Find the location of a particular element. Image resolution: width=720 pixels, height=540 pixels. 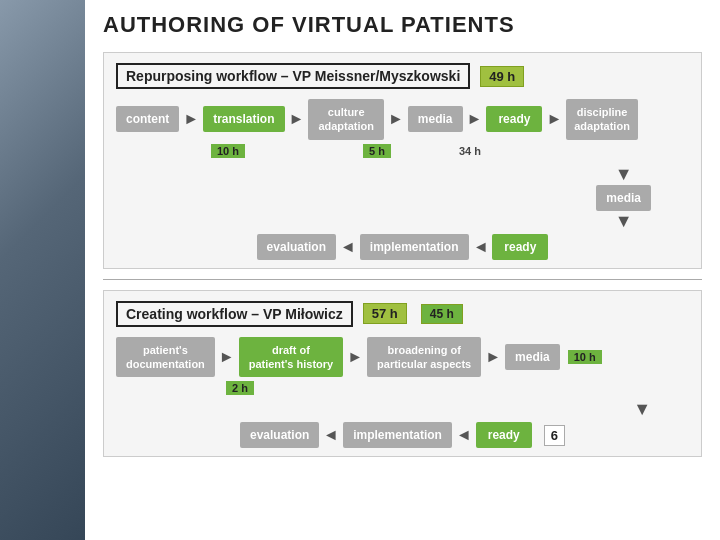

discipline-down-col: ▼ media ▼ is located at coordinates (624, 198).